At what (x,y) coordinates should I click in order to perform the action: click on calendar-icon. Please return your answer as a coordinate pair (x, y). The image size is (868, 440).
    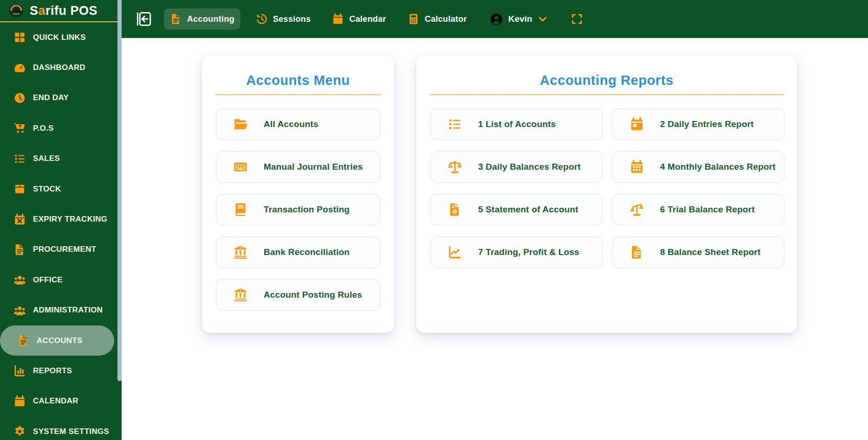
    Looking at the image, I should click on (338, 19).